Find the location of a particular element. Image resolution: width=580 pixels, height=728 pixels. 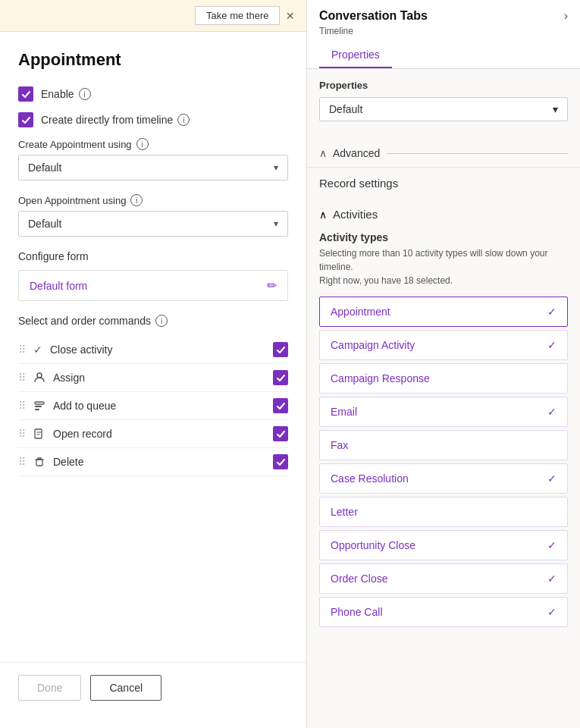

activity-label-phone-call: Phone Call is located at coordinates (356, 612).